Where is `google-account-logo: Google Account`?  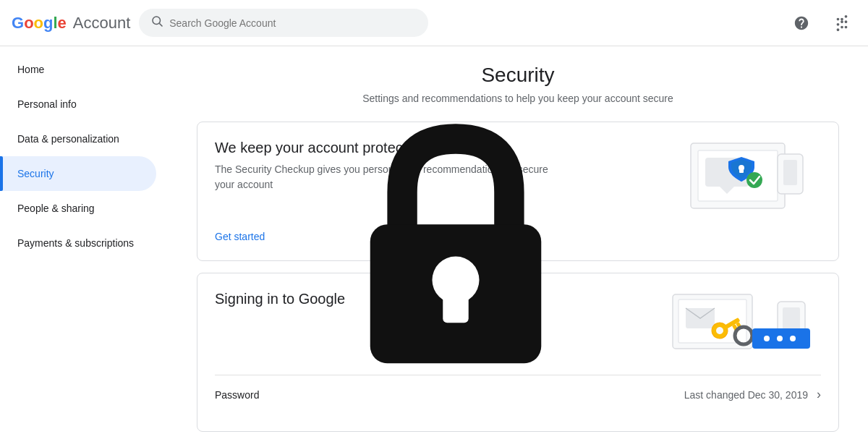 google-account-logo: Google Account is located at coordinates (71, 23).